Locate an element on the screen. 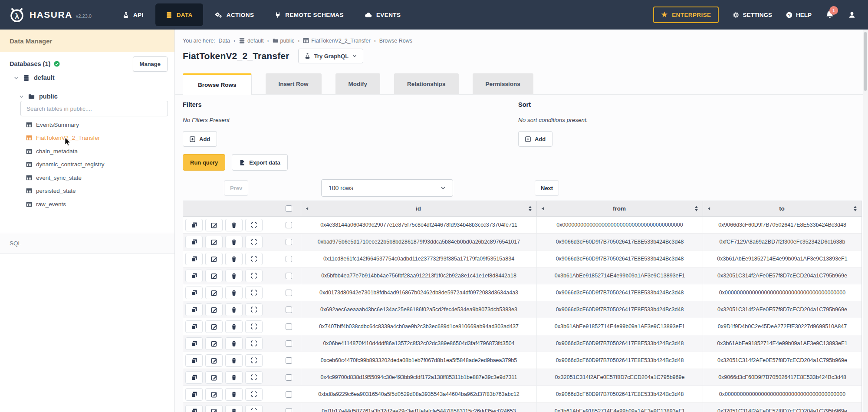  sidebar-item-persisted_state: persisted_state is located at coordinates (98, 191).